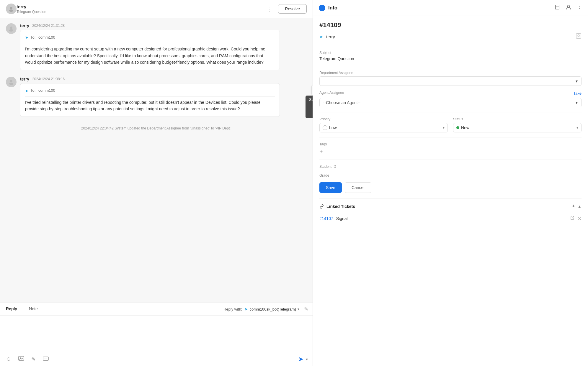  I want to click on chat-username: terry, so click(141, 6).